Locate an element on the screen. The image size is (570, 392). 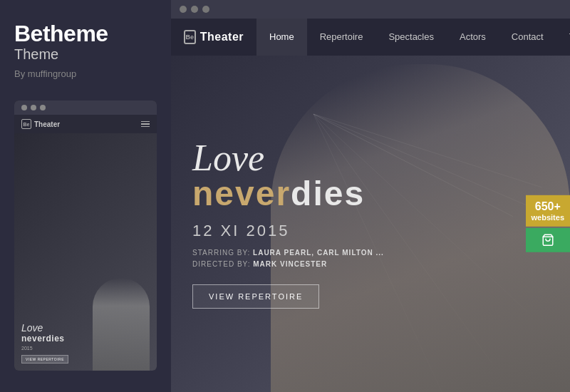
hero-never-span: never is located at coordinates (242, 194).